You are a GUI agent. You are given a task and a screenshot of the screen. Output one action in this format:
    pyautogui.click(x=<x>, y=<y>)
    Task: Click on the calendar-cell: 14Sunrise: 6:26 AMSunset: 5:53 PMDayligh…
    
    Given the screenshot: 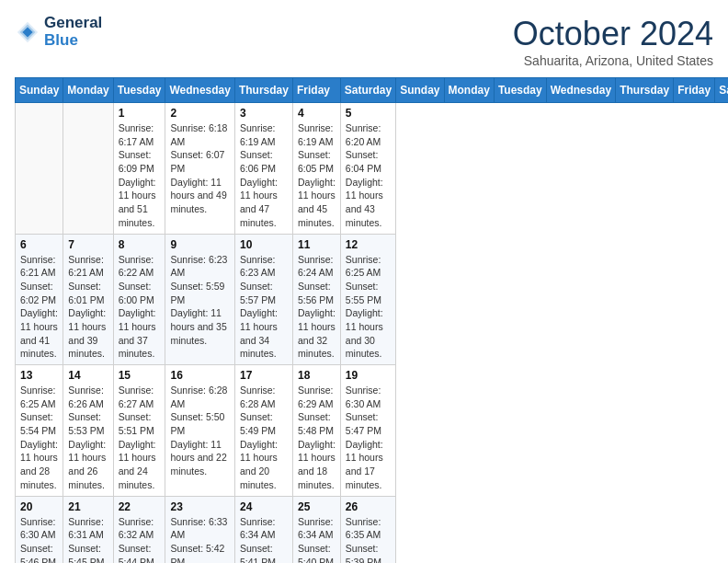 What is the action you would take?
    pyautogui.click(x=88, y=431)
    